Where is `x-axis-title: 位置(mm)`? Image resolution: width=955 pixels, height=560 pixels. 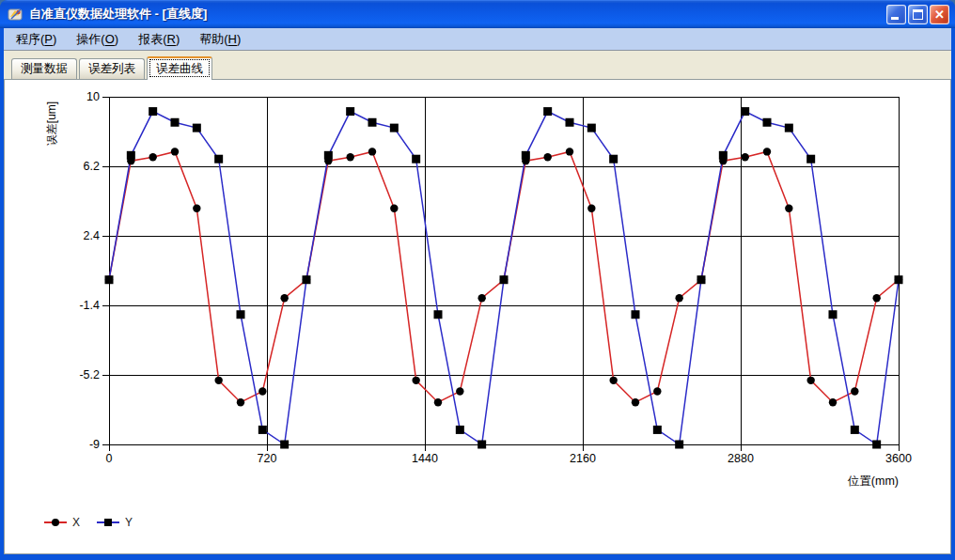
x-axis-title: 位置(mm) is located at coordinates (873, 481).